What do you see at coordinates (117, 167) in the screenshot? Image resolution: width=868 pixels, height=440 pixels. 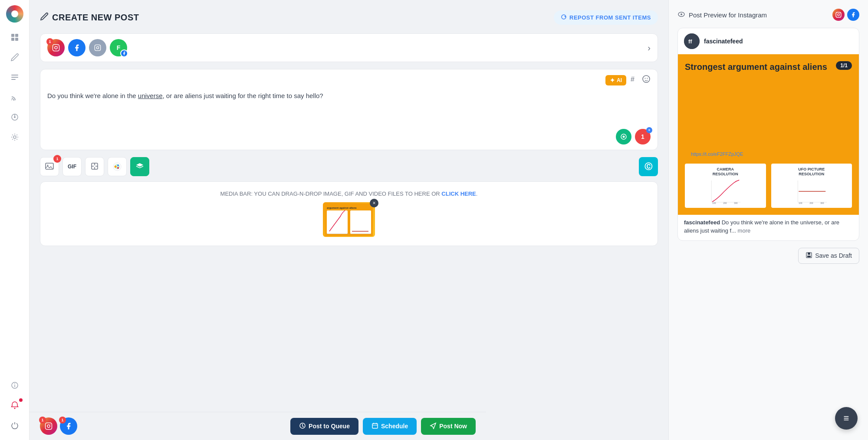 I see `canva-tool-button` at bounding box center [117, 167].